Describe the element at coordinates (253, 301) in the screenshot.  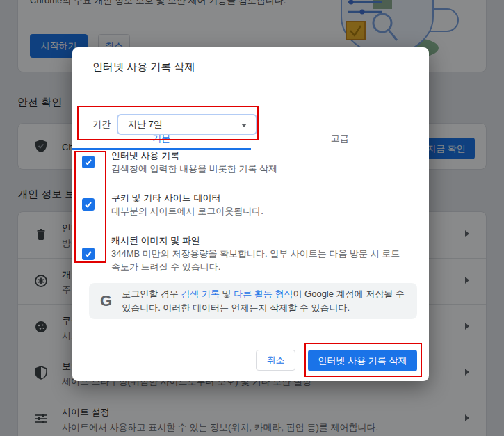
I see `google-account-note: G 로그인할 경우 검색 기록 및 다른 활동 형식이 Google 계정에 저…` at that location.